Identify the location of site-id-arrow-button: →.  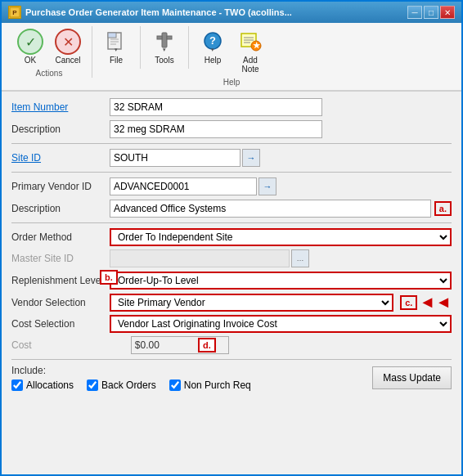
(251, 158).